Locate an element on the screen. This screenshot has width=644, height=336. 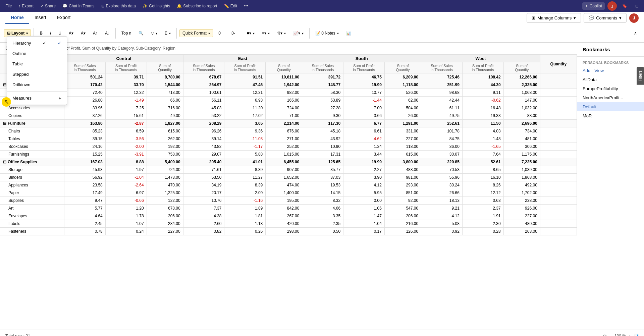
sort-button: ⇅▾ is located at coordinates (281, 33).